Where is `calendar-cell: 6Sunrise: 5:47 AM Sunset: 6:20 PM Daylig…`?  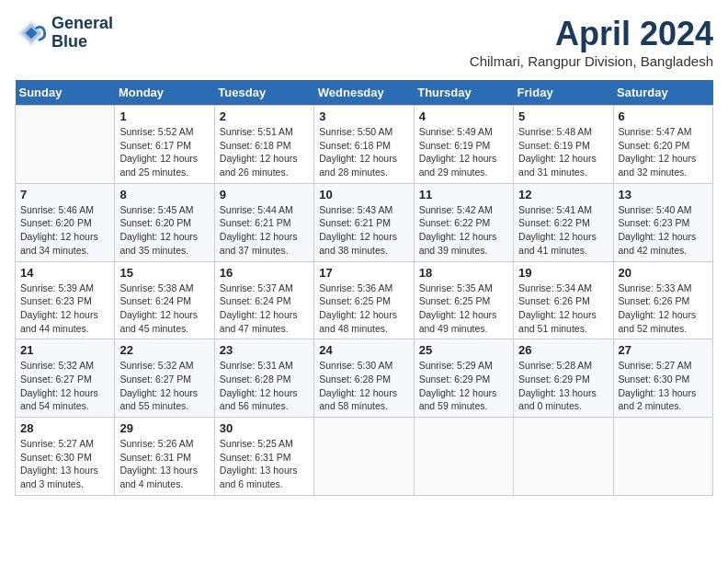 calendar-cell: 6Sunrise: 5:47 AM Sunset: 6:20 PM Daylig… is located at coordinates (663, 145).